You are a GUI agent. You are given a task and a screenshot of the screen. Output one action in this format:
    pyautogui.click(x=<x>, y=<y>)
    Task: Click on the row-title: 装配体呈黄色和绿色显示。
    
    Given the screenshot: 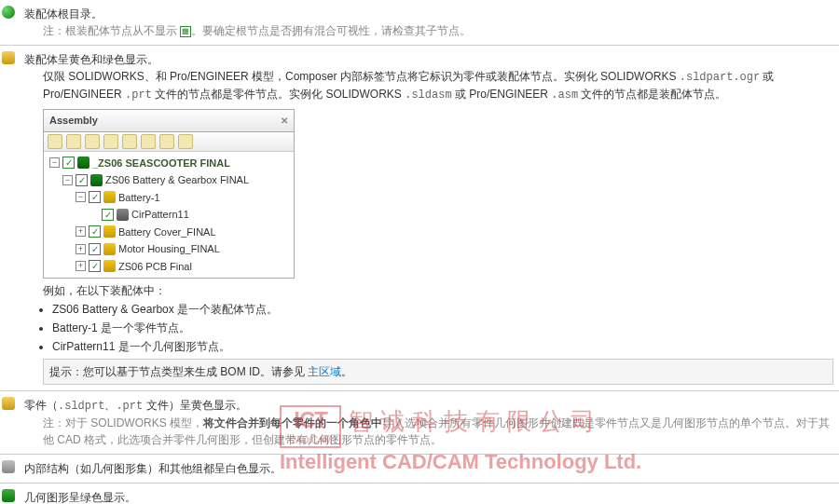 What is the action you would take?
    pyautogui.click(x=429, y=60)
    